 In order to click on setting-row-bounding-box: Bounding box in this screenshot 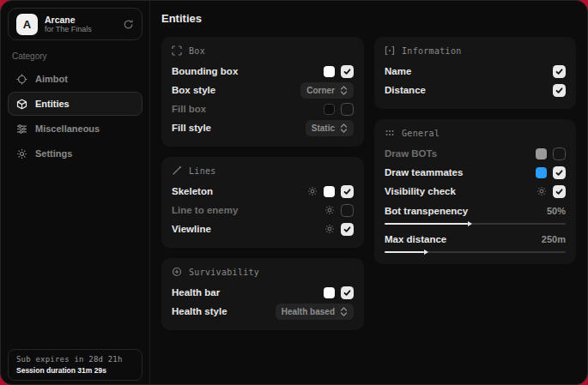, I will do `click(263, 71)`.